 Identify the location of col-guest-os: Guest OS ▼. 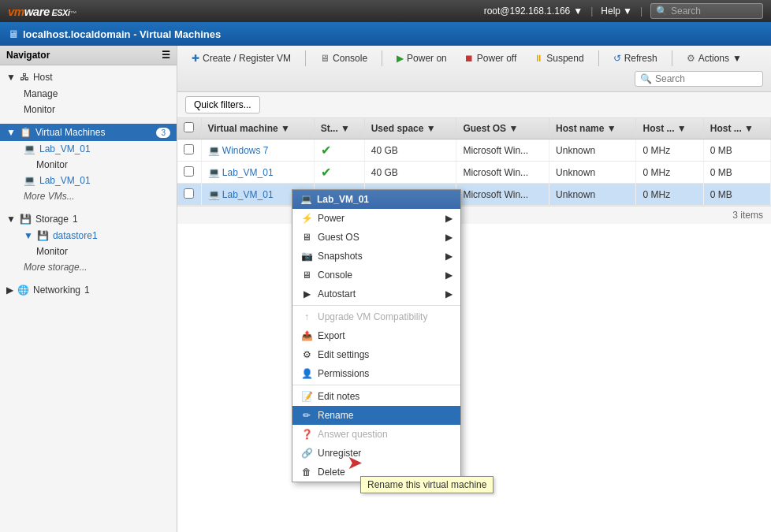
(503, 129).